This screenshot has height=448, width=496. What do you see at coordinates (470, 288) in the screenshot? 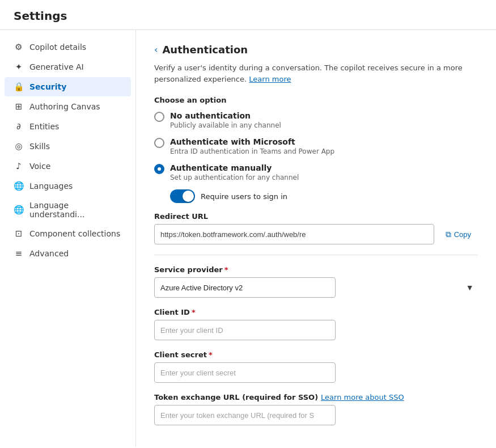
I see `chevron-down-icon: ▼` at bounding box center [470, 288].